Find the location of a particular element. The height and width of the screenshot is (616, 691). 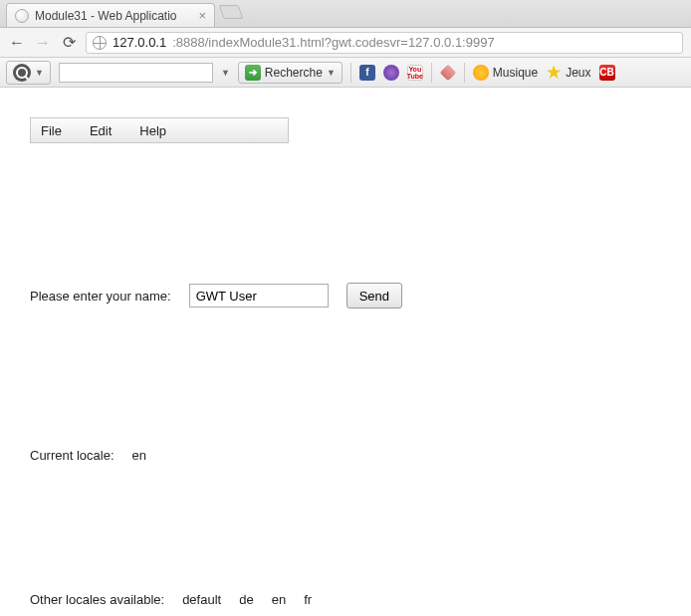

menu-edit: Edit is located at coordinates (101, 131).